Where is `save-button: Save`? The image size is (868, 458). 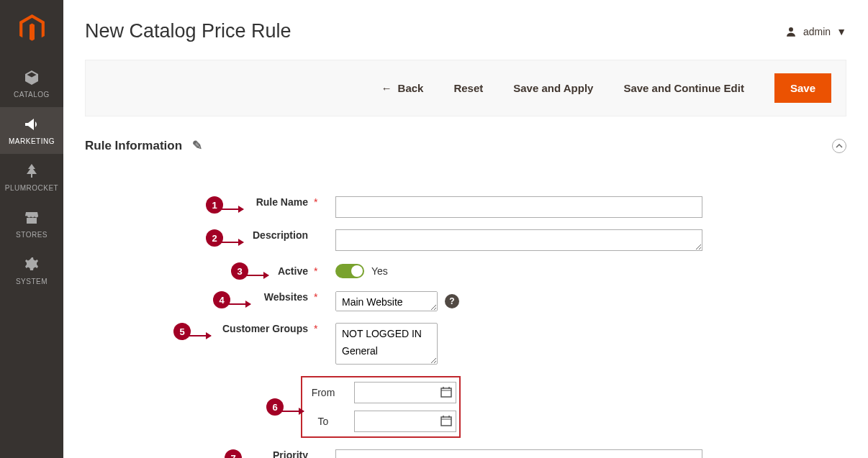 save-button: Save is located at coordinates (803, 88).